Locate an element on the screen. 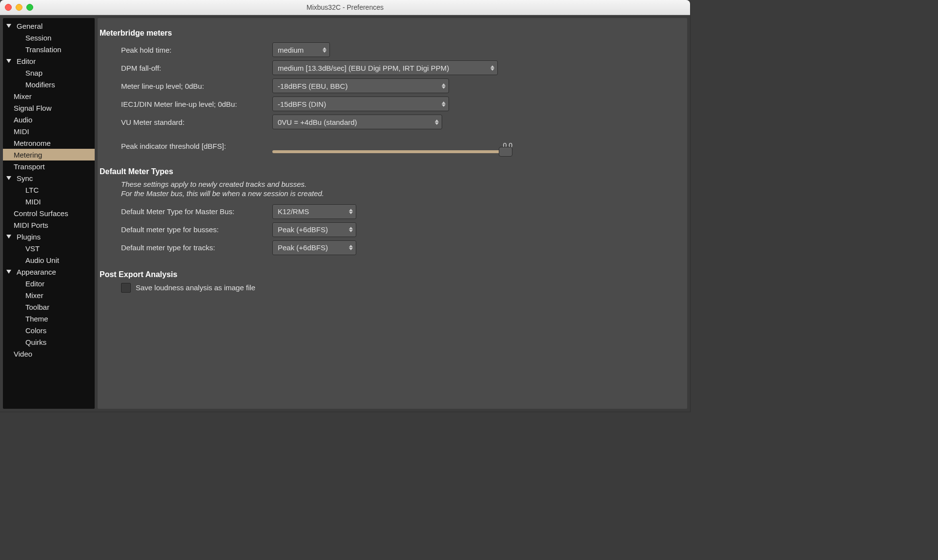  sidebar-item-midi-ports-17: MIDI Ports is located at coordinates (49, 225).